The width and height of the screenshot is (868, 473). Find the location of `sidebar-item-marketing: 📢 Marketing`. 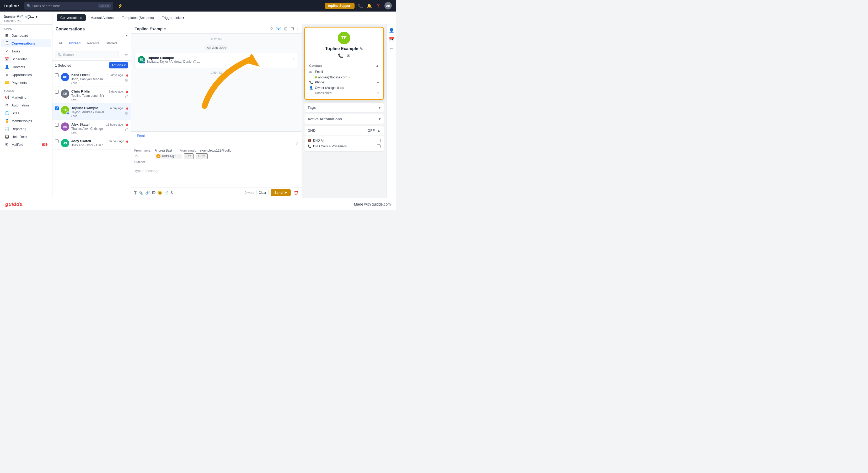

sidebar-item-marketing: 📢 Marketing is located at coordinates (26, 97).